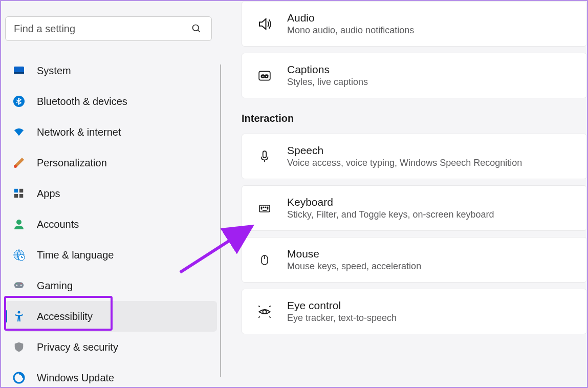 The width and height of the screenshot is (588, 388). What do you see at coordinates (111, 101) in the screenshot?
I see `sidebar-item-bluetooth: Bluetooth & devices` at bounding box center [111, 101].